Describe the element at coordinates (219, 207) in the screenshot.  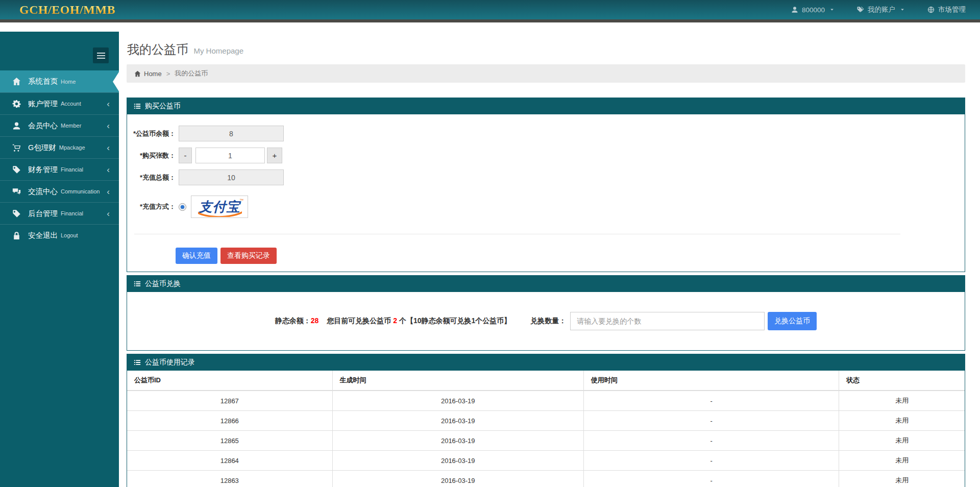
I see `alipay-logo: 支付宝 ™` at that location.